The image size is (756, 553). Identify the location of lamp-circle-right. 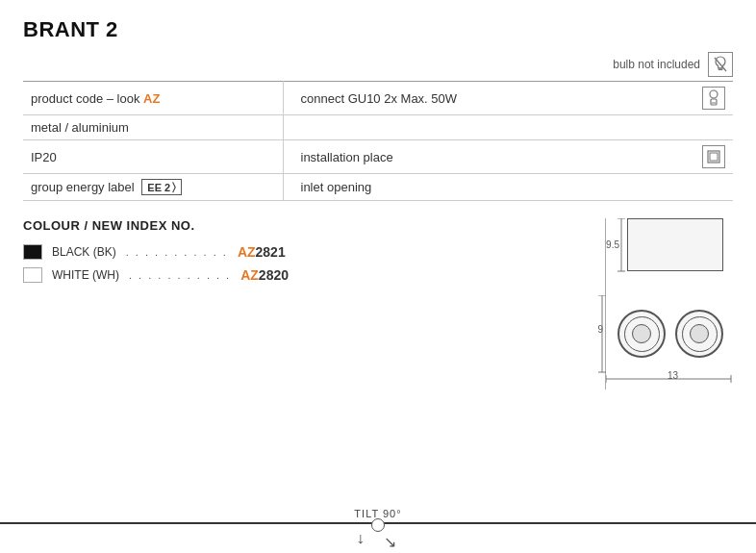
(699, 334).